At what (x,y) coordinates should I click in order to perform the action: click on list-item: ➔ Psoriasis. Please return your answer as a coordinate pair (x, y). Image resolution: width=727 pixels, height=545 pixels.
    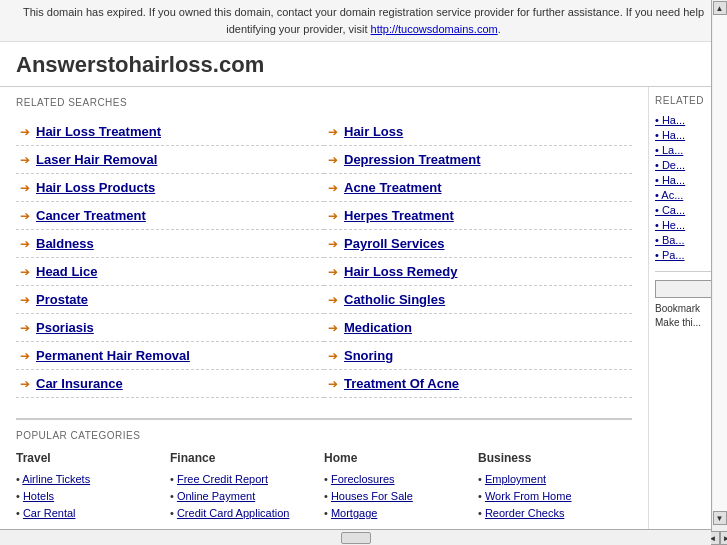
    Looking at the image, I should click on (170, 328).